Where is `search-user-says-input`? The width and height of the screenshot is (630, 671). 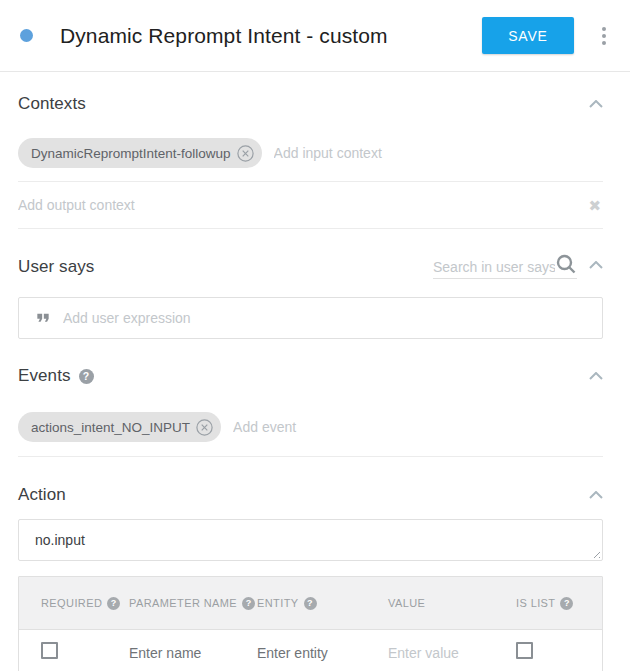
search-user-says-input is located at coordinates (494, 267).